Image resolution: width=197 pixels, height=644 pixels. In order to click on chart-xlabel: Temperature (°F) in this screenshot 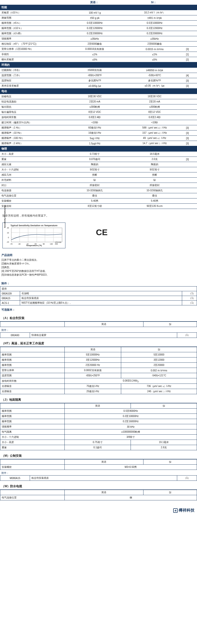, I will do `click(34, 246)`.